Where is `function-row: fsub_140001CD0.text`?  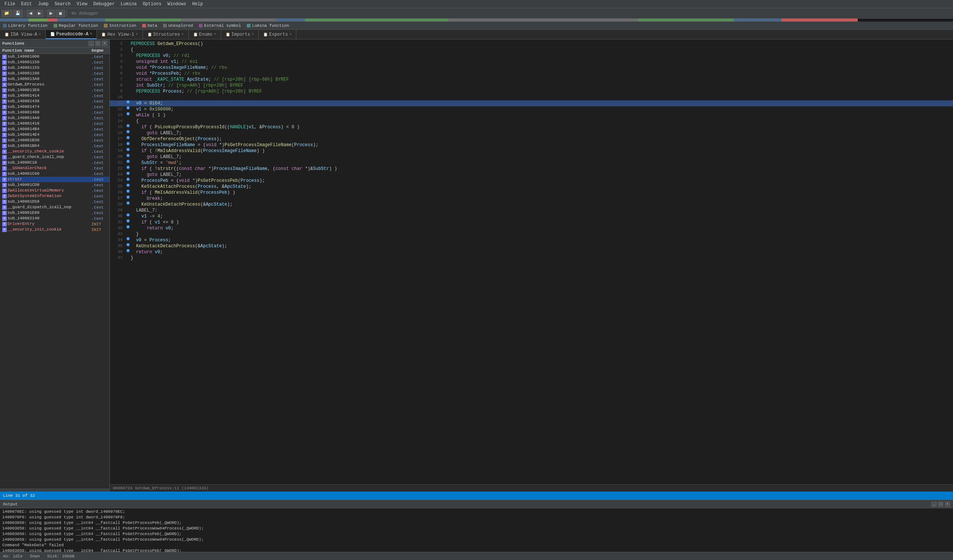 function-row: fsub_140001CD0.text is located at coordinates (54, 185).